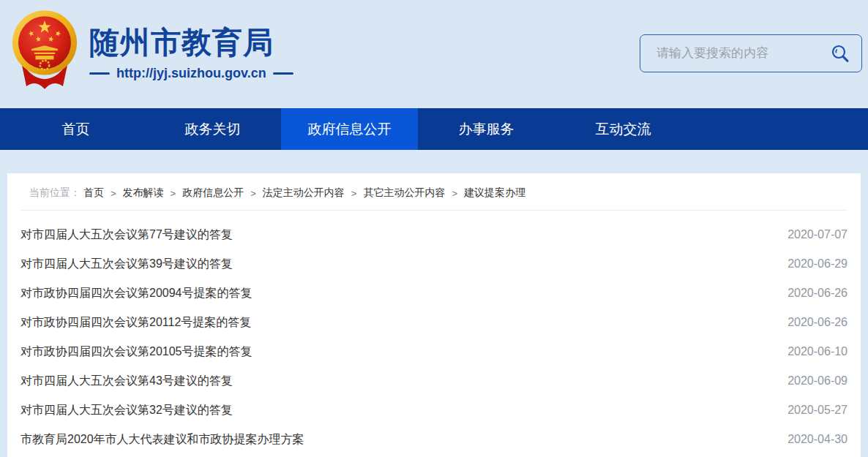  I want to click on article-title: 对市四届人大五次会议第39号建议的答复, so click(127, 265).